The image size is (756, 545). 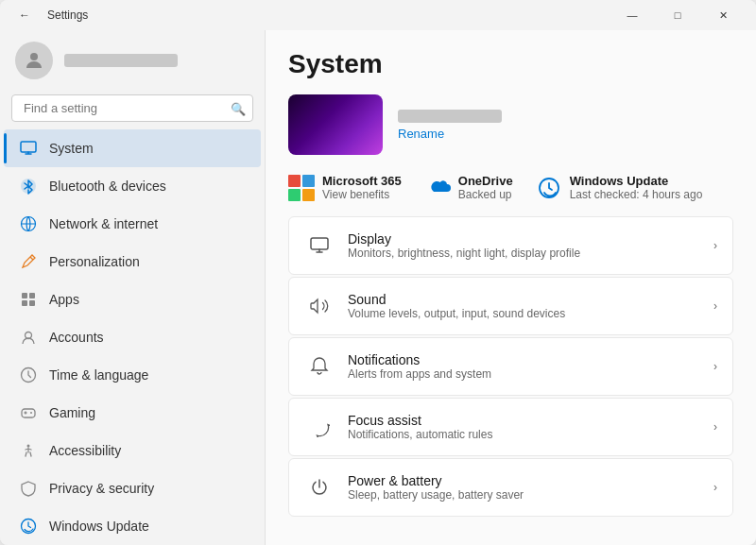 What do you see at coordinates (510, 187) in the screenshot?
I see `app-links: Microsoft 365 View benefits OneDrive Bac…` at bounding box center [510, 187].